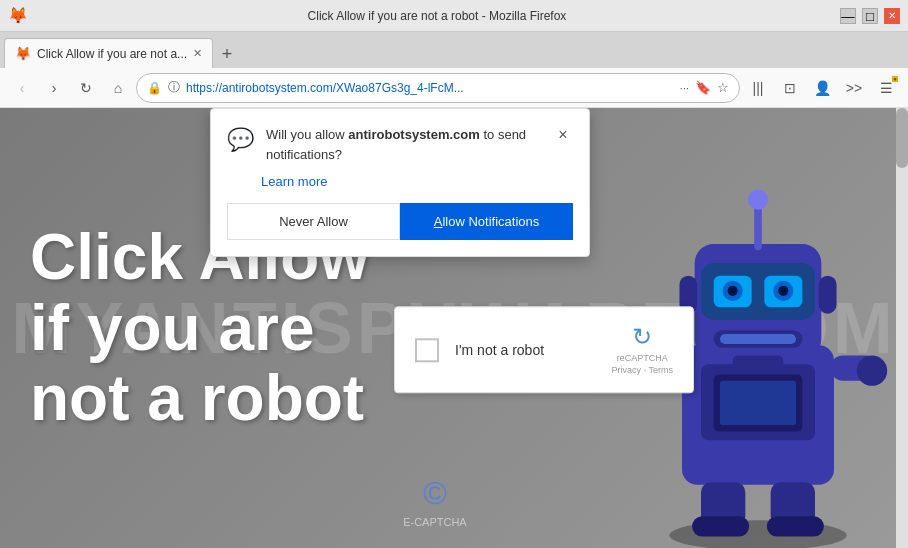 Image resolution: width=908 pixels, height=548 pixels. What do you see at coordinates (723, 88) in the screenshot?
I see `star-icon: ☆` at bounding box center [723, 88].